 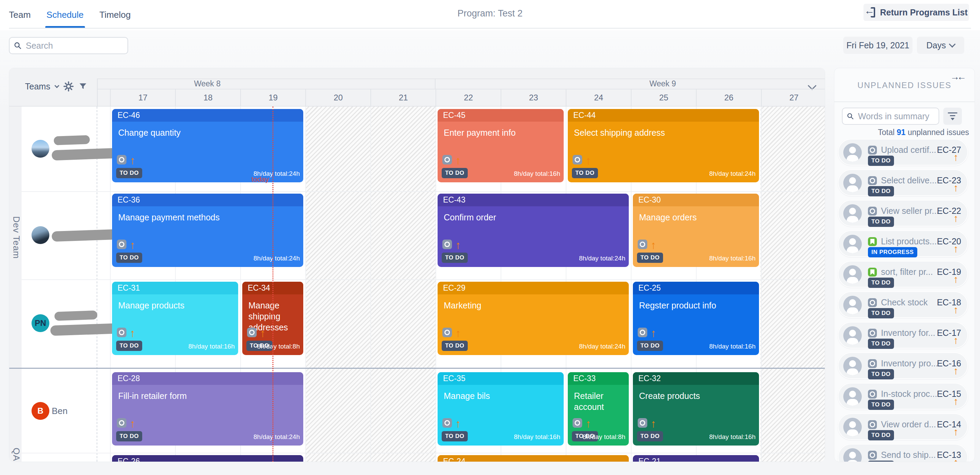 What do you see at coordinates (208, 145) in the screenshot?
I see `card-EC-46: EC-46Change quantity↑TO DO8h/day total:2…` at bounding box center [208, 145].